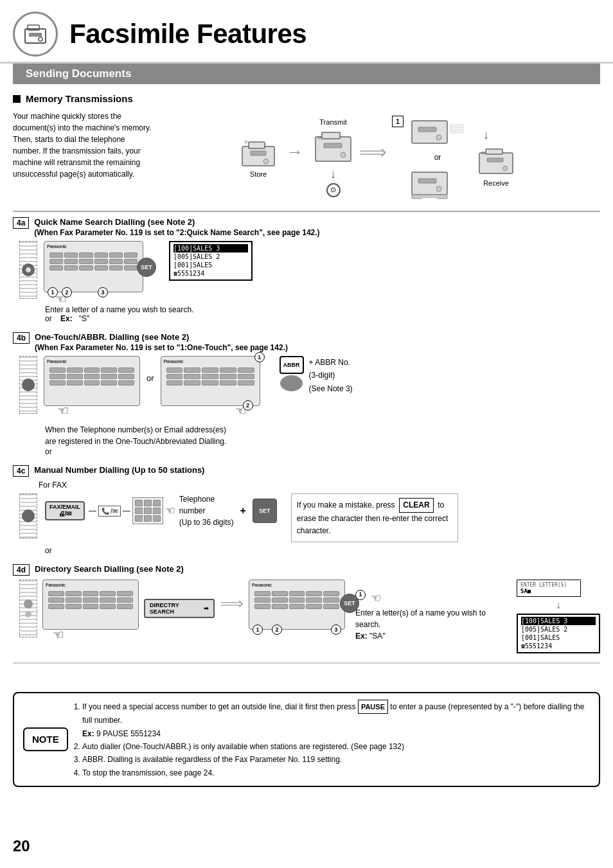 The height and width of the screenshot is (868, 613). Describe the element at coordinates (292, 365) in the screenshot. I see `abbr-button: ABBR` at that location.